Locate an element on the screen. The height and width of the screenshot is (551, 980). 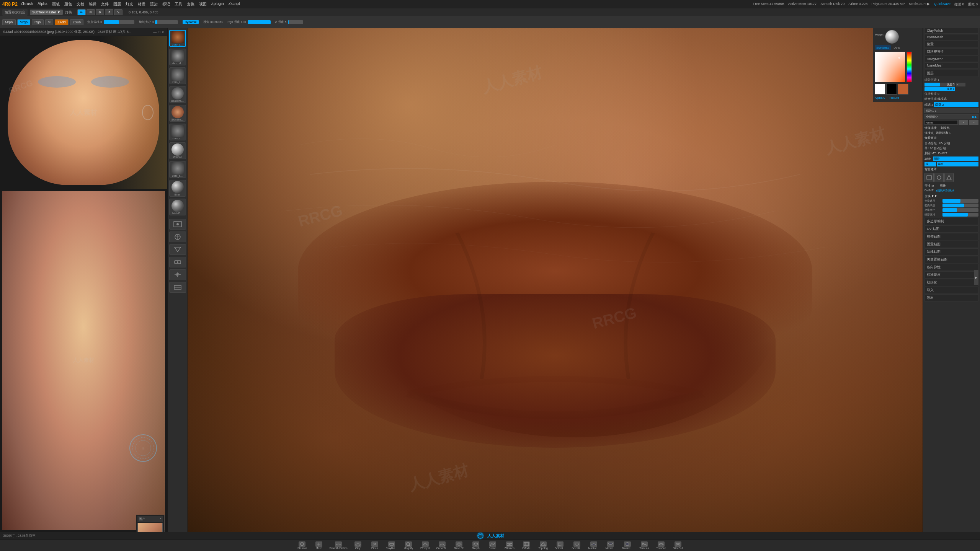
dynamic-label: Dynamic is located at coordinates (191, 22).